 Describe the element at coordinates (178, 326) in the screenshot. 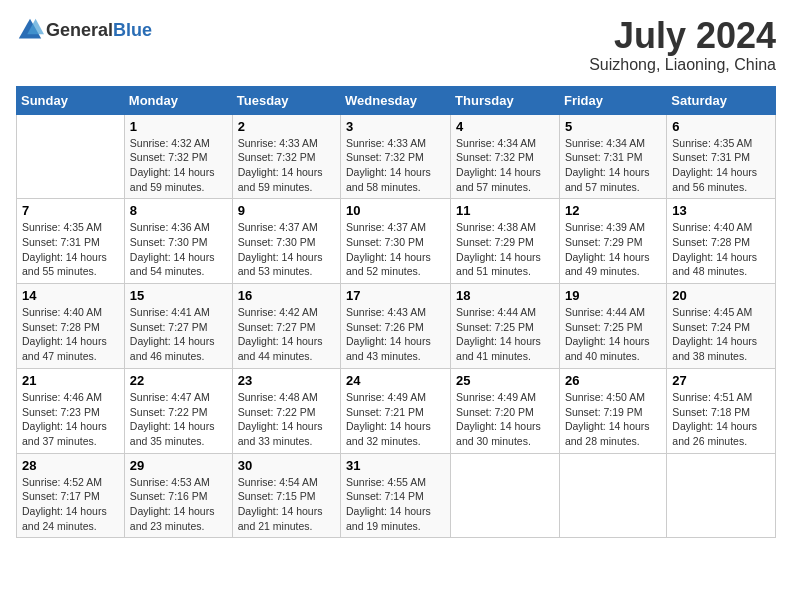

I see `calendar-cell: 15Sunrise: 4:41 AM Sunset: 7:27 PM Dayli…` at that location.